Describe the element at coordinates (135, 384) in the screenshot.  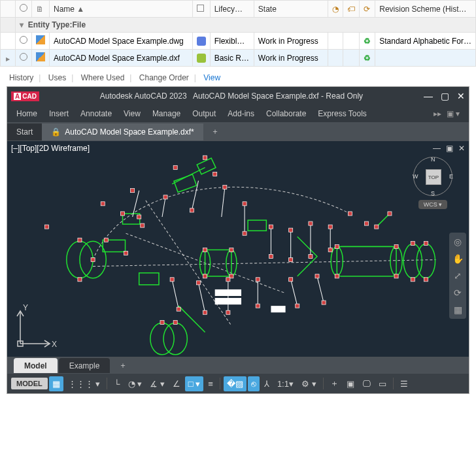
I see `polar-icon: ◔ ▾` at that location.